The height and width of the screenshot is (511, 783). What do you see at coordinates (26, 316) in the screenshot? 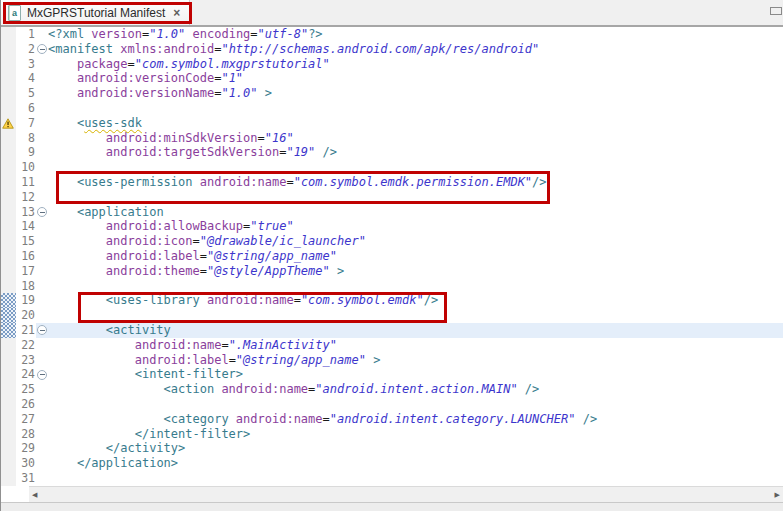
I see `line-number: 20` at bounding box center [26, 316].